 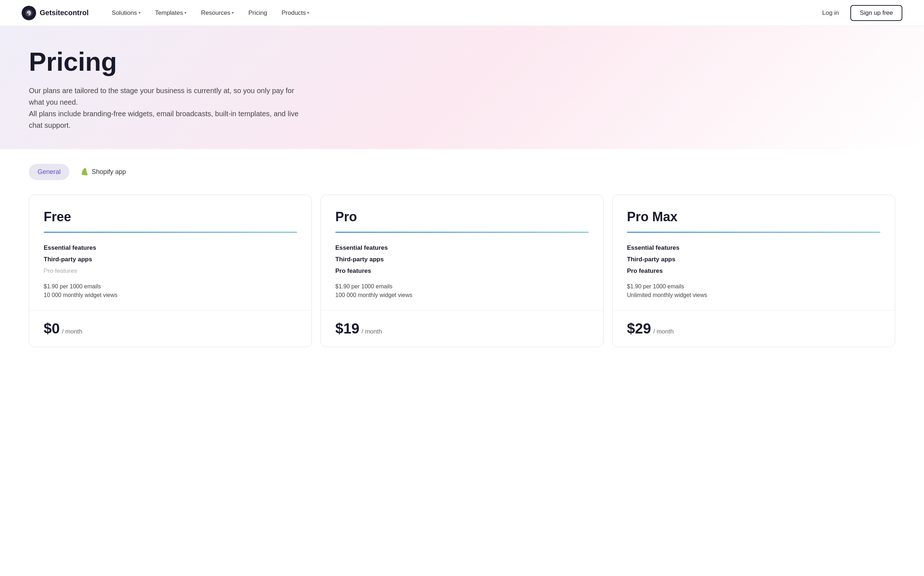 I want to click on card-footer-promax: $29 / month, so click(x=753, y=328).